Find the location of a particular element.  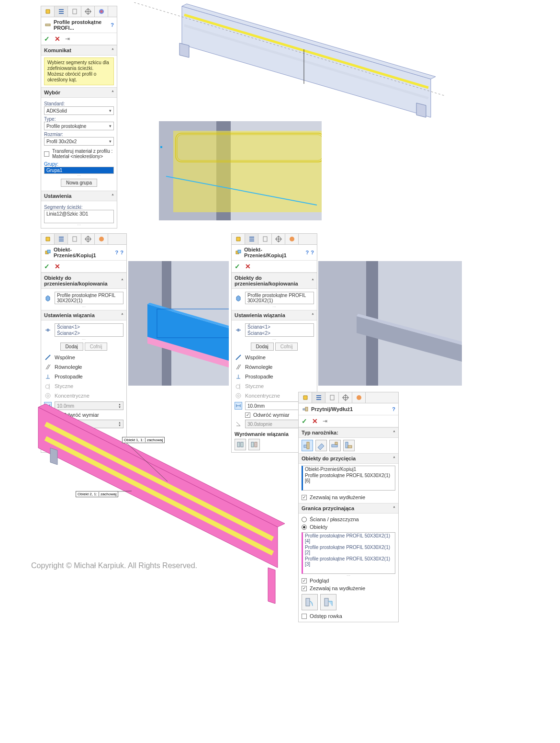

boundary-face-radio is located at coordinates (304, 519).